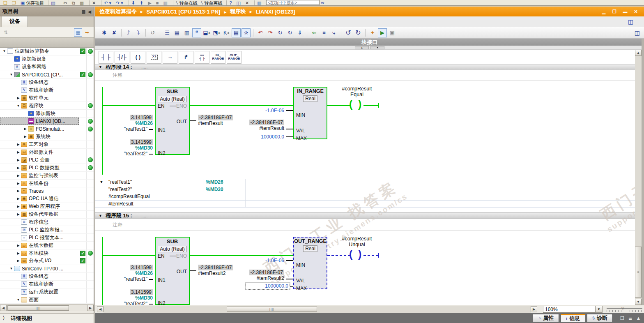  Describe the element at coordinates (47, 52) in the screenshot. I see `tree-item: ▼ 位逻辑运算指令 ✓` at that location.